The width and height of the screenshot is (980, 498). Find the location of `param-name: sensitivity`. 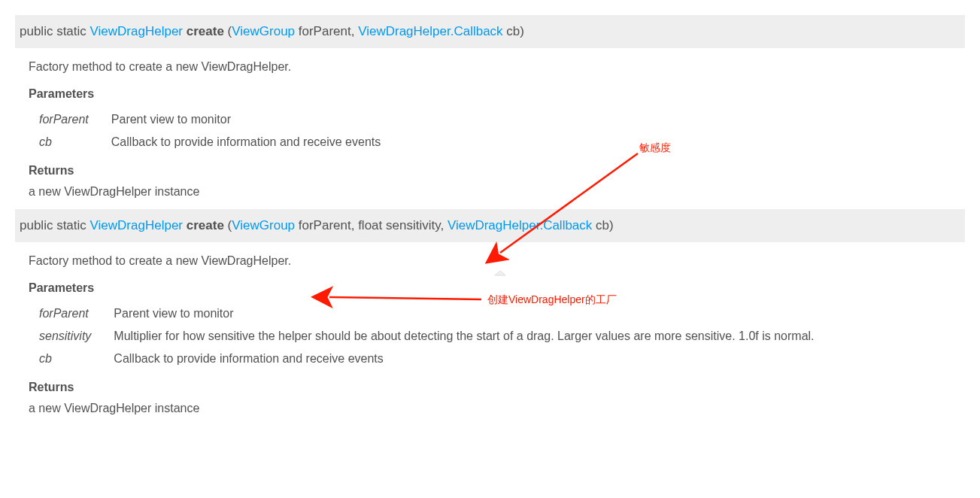

param-name: sensitivity is located at coordinates (77, 336).